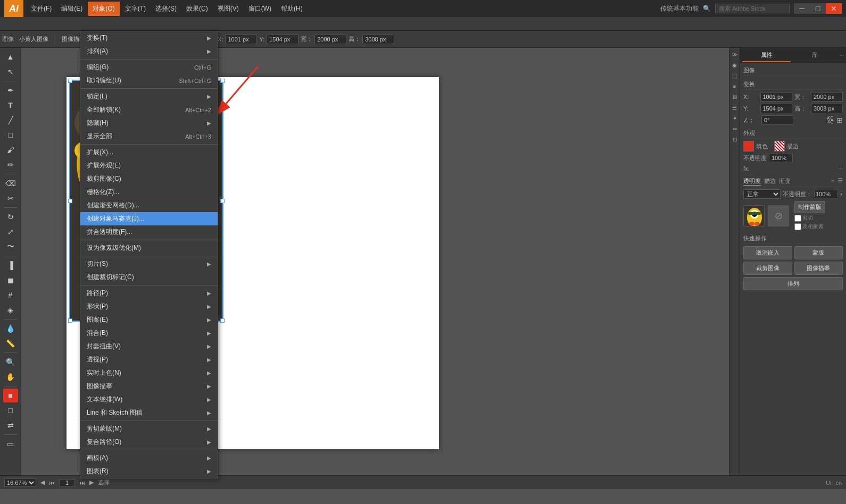  I want to click on menu-item-e: 图案(E)▶, so click(149, 320).